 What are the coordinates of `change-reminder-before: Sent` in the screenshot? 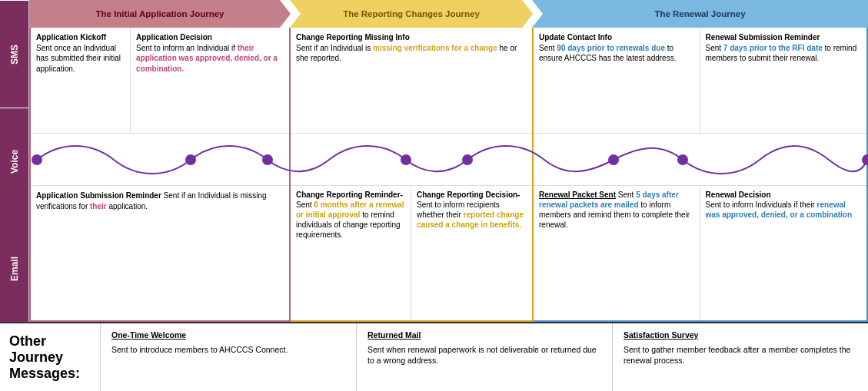 It's located at (304, 204).